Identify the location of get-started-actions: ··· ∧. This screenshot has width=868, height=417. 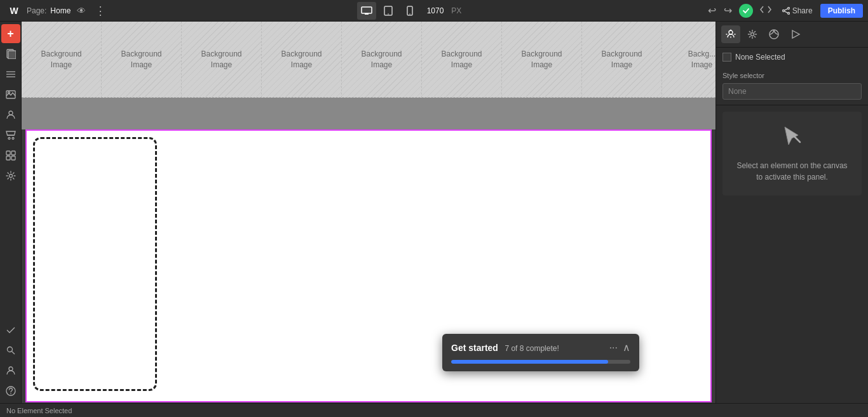
(620, 348).